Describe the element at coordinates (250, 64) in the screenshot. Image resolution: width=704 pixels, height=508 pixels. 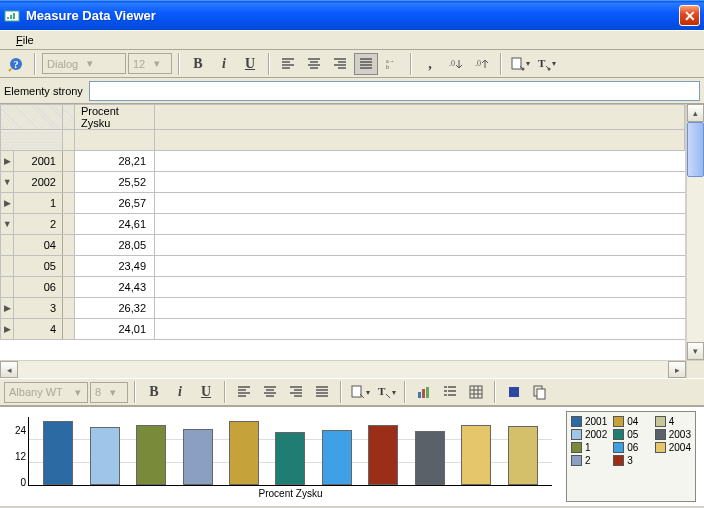
I see `underline-button: U` at that location.